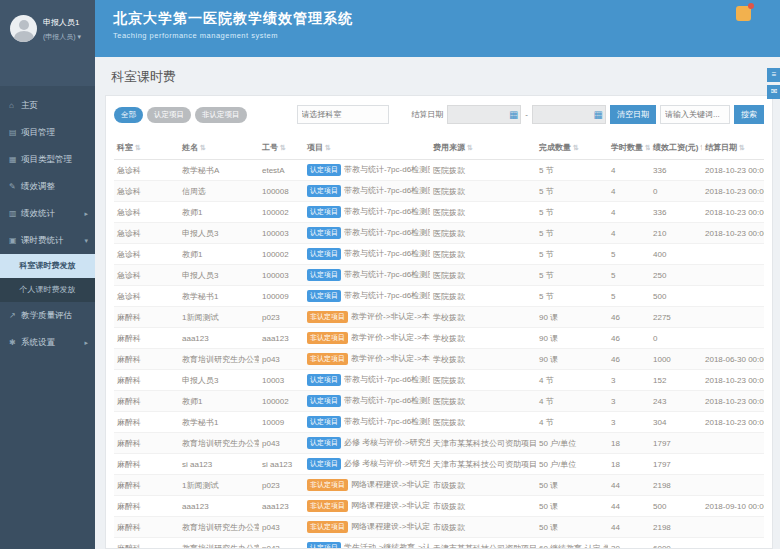  Describe the element at coordinates (484, 114) in the screenshot. I see `date-start-input: ▦` at that location.